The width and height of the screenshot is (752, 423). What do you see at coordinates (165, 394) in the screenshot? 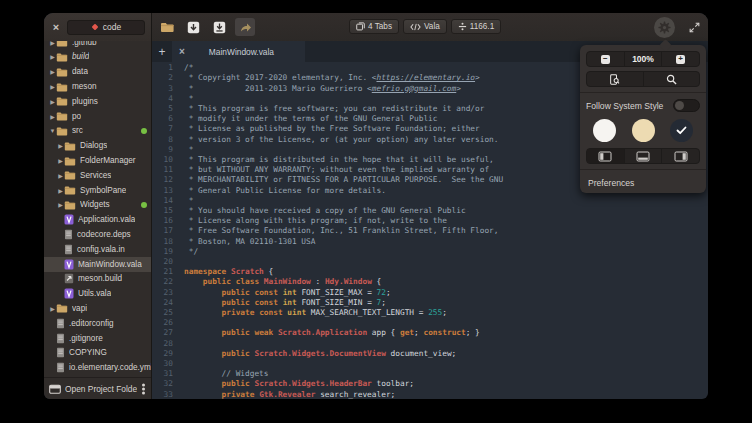
I see `line-number: 33` at bounding box center [165, 394].